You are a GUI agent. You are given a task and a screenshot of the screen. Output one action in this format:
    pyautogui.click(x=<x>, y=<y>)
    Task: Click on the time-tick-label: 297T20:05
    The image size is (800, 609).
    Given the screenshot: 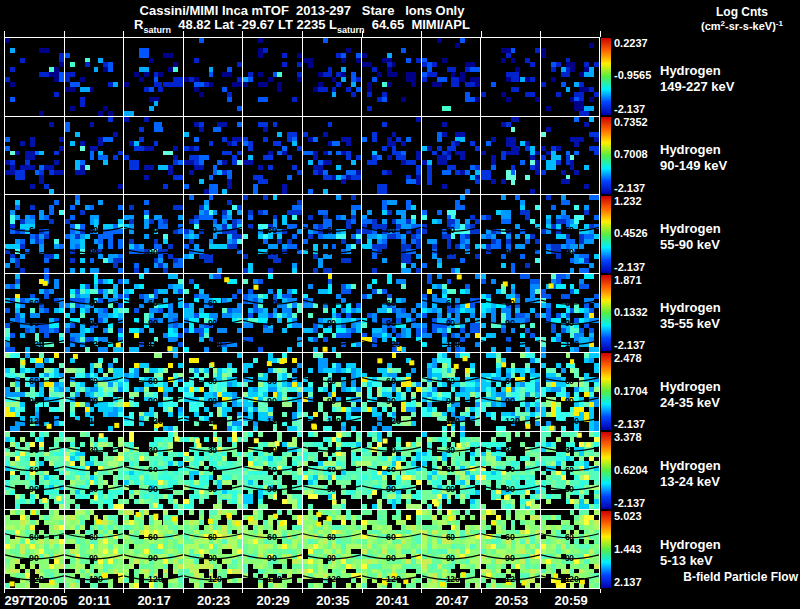 What is the action you would take?
    pyautogui.click(x=36, y=600)
    